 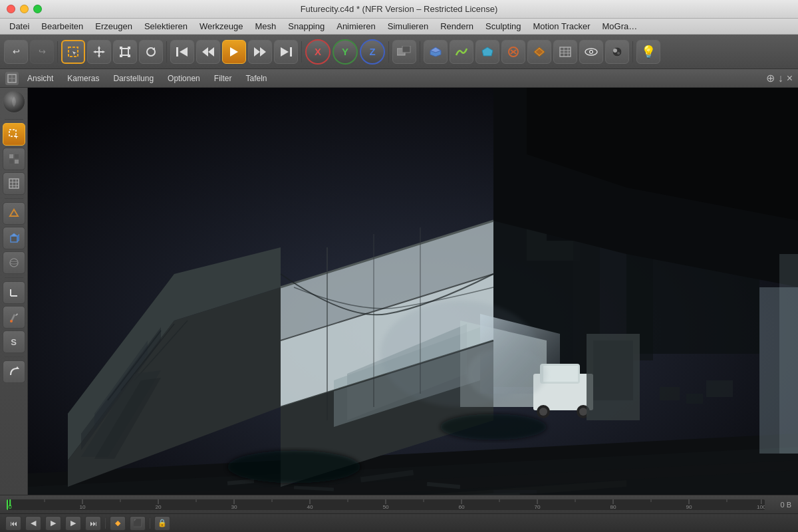 What do you see at coordinates (234, 52) in the screenshot?
I see `anim-play-button` at bounding box center [234, 52].